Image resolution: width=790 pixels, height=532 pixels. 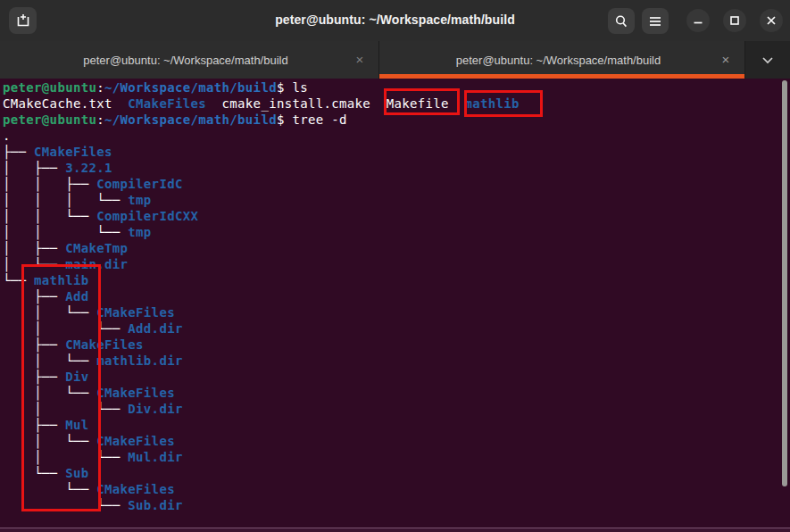 What do you see at coordinates (261, 473) in the screenshot?
I see `terminal-line: └── Sub` at bounding box center [261, 473].